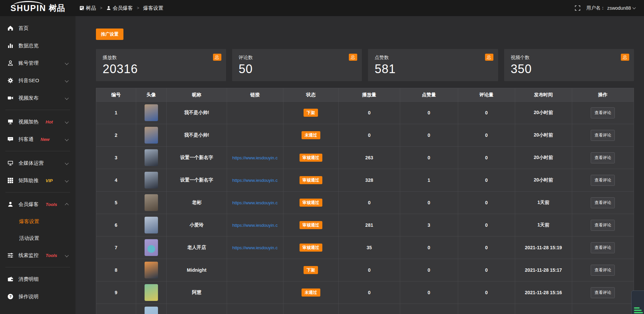 The width and height of the screenshot is (644, 314). Describe the element at coordinates (197, 95) in the screenshot. I see `column-header: 昵称` at that location.